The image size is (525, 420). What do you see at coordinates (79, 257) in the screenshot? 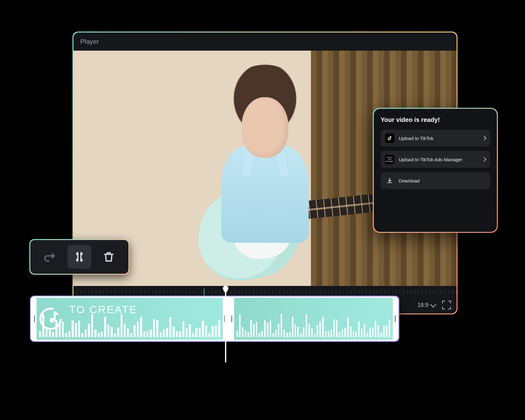
I see `split-button` at bounding box center [79, 257].